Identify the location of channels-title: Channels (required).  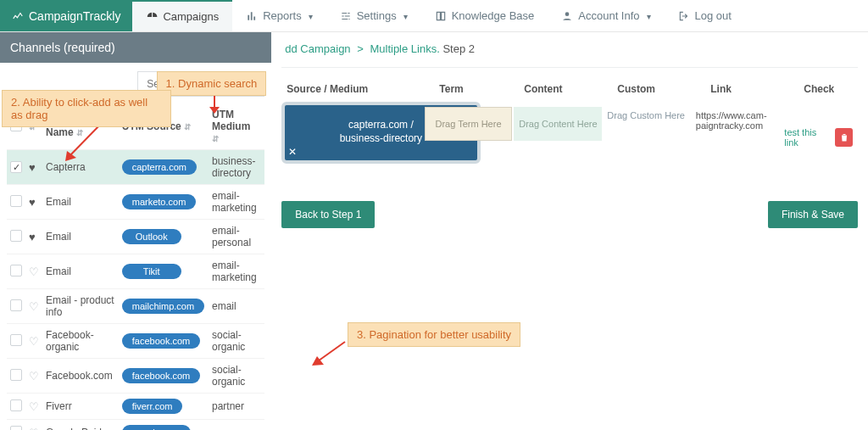
(136, 47).